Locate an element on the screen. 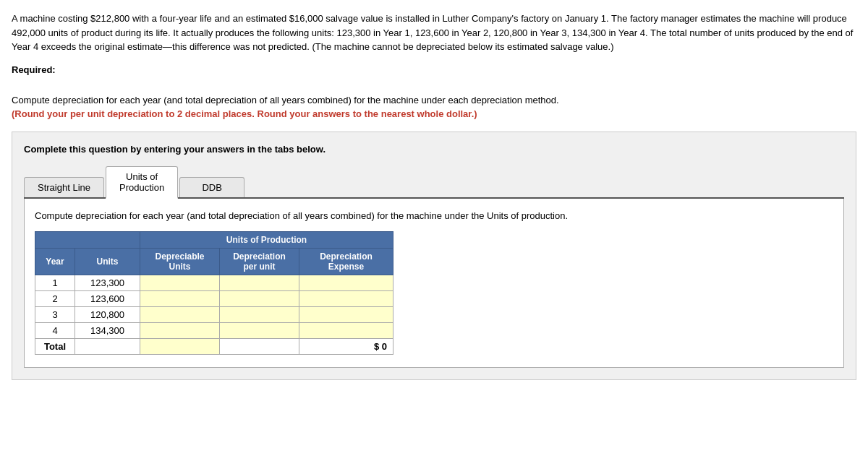  tab-instruction: Complete this question by entering your … is located at coordinates (434, 149).